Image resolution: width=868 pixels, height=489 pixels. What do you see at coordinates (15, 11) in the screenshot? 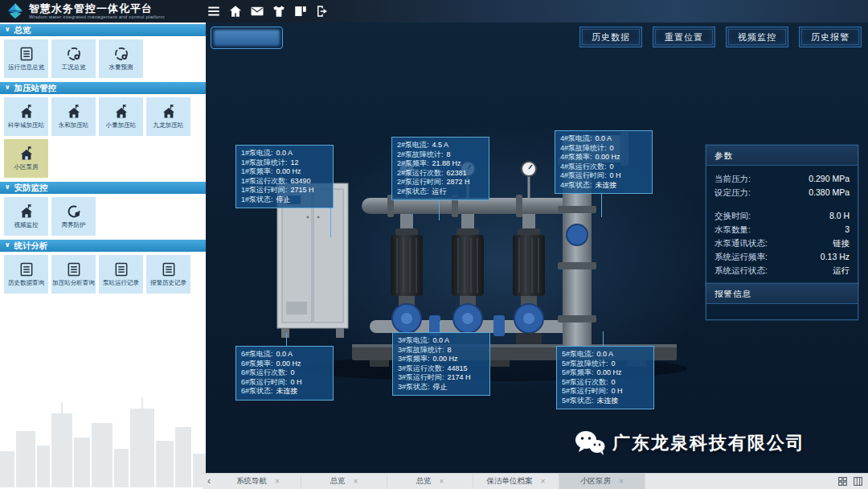
I see `logo-icon` at bounding box center [15, 11].